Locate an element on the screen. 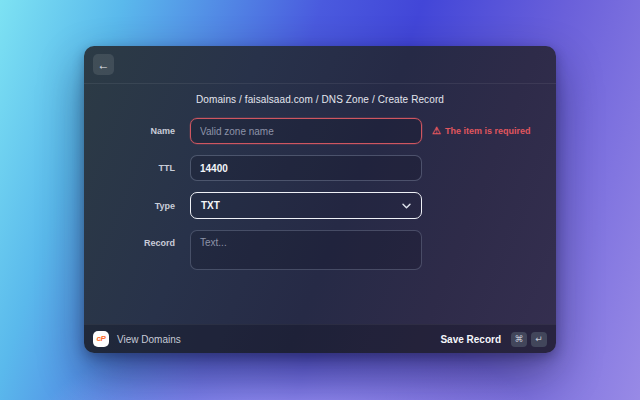 This screenshot has height=400, width=640. warning-icon: ⚠ is located at coordinates (436, 131).